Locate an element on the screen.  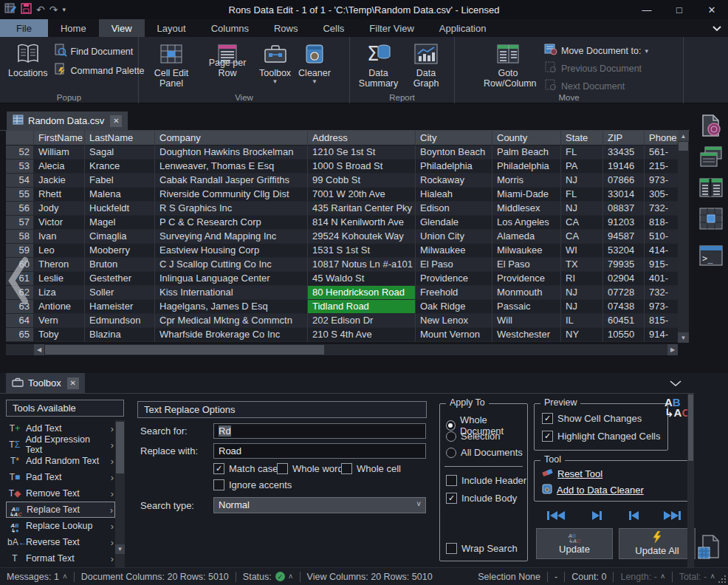
status-expand-icon: ˄ is located at coordinates (291, 576).